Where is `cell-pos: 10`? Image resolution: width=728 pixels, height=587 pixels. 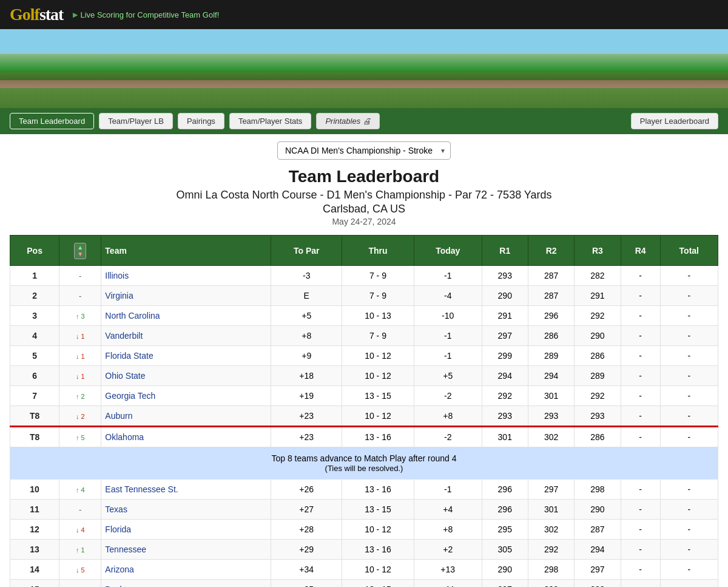
cell-pos: 10 is located at coordinates (35, 489).